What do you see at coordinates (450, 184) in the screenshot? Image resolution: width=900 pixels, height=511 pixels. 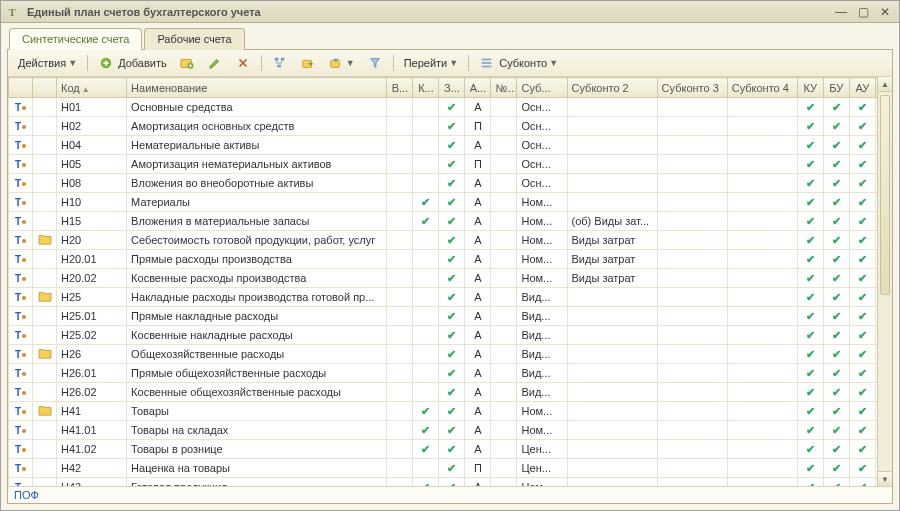 I see `table-row: TН08Вложения во внеоборотные активы✔АОсн…` at bounding box center [450, 184].